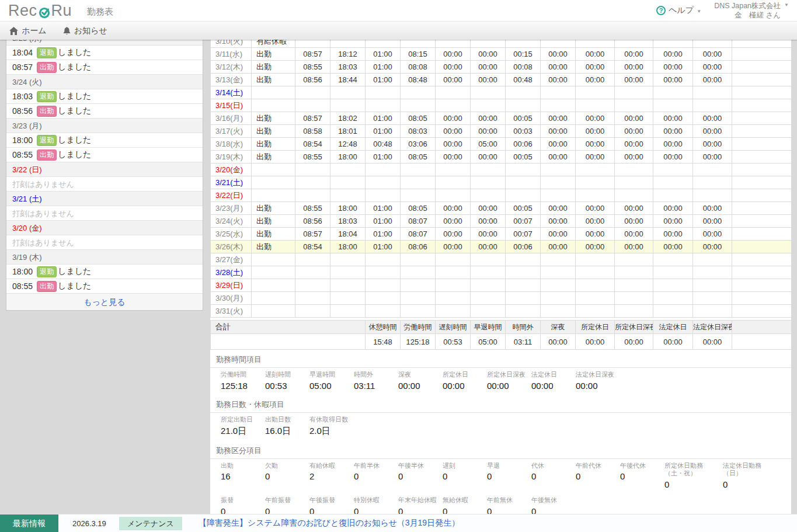 The width and height of the screenshot is (797, 532). What do you see at coordinates (501, 183) in the screenshot?
I see `timesheet-row: 3/21(土)` at bounding box center [501, 183].